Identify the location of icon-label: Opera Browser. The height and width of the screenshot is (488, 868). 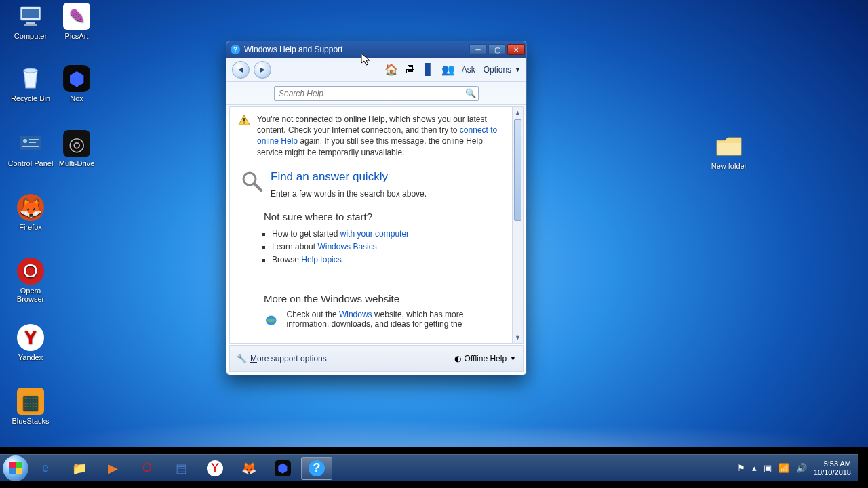
(31, 295).